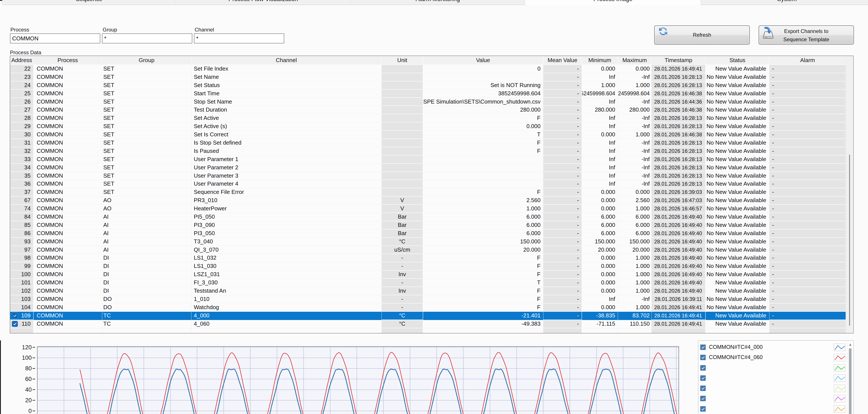 This screenshot has width=868, height=414. Describe the element at coordinates (27, 347) in the screenshot. I see `svg-text: 120` at that location.